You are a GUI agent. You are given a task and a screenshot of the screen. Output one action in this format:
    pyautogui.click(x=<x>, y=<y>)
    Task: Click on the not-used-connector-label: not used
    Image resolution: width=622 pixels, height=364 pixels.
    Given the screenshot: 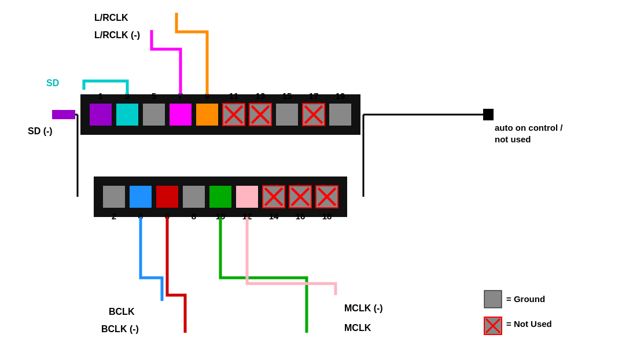 What is the action you would take?
    pyautogui.click(x=513, y=139)
    